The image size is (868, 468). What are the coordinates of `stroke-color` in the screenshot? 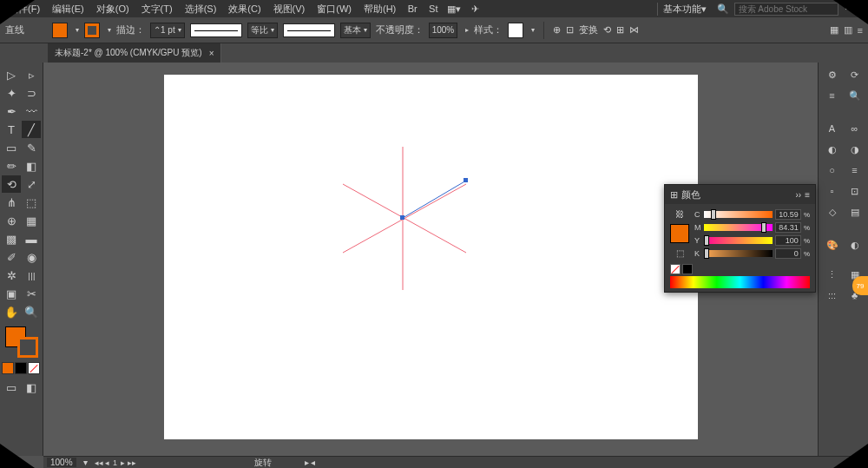 It's located at (28, 347).